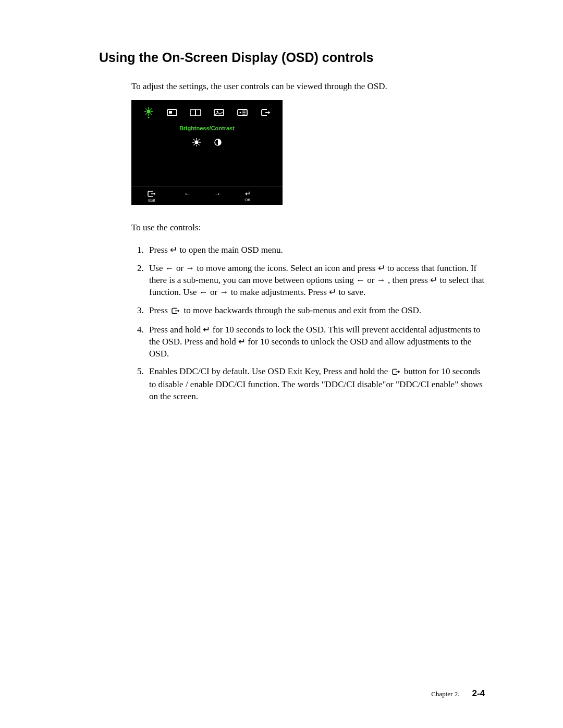 This screenshot has height=728, width=563. I want to click on osd-nav-ok: ↵ OK, so click(248, 196).